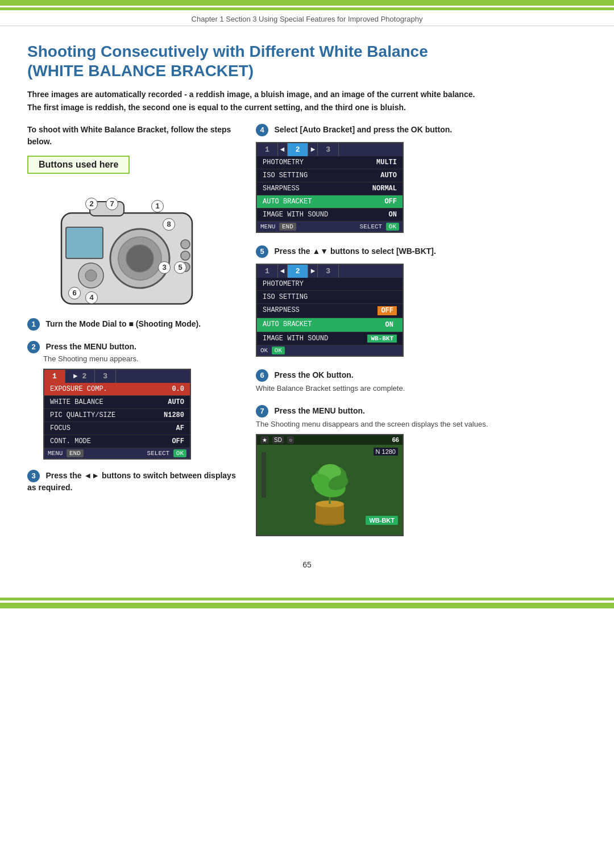 This screenshot has width=614, height=868. I want to click on menu-bottom-2: MENU END SELECT OK, so click(330, 227).